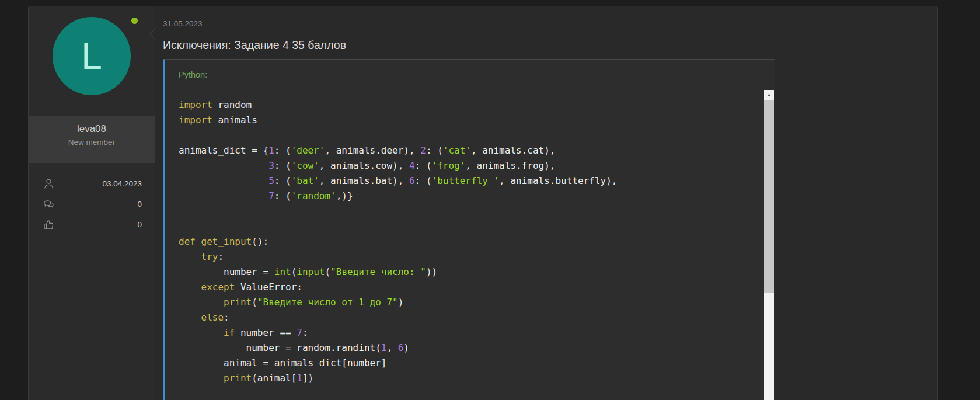  What do you see at coordinates (98, 224) in the screenshot?
I see `likes-count: 0` at bounding box center [98, 224].